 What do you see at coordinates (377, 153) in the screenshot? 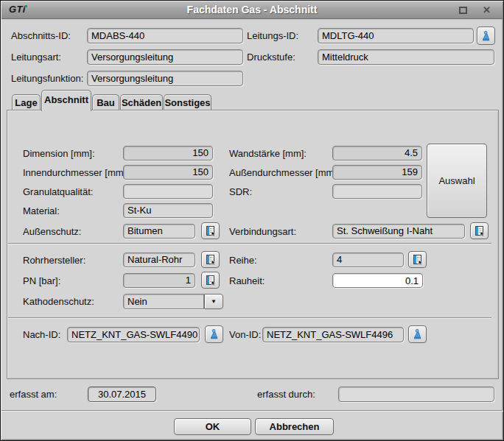
I see `wandstaerke-field: 4.5` at bounding box center [377, 153].